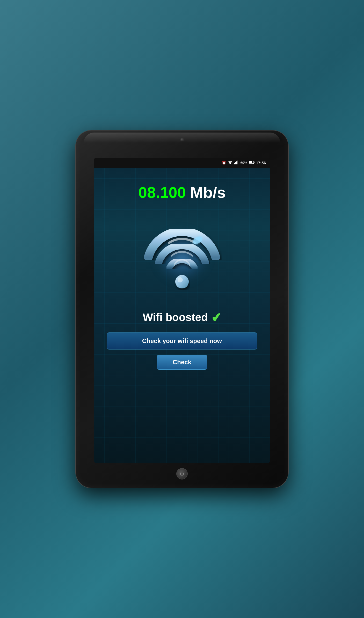 The image size is (364, 618). Describe the element at coordinates (182, 140) in the screenshot. I see `camera` at that location.